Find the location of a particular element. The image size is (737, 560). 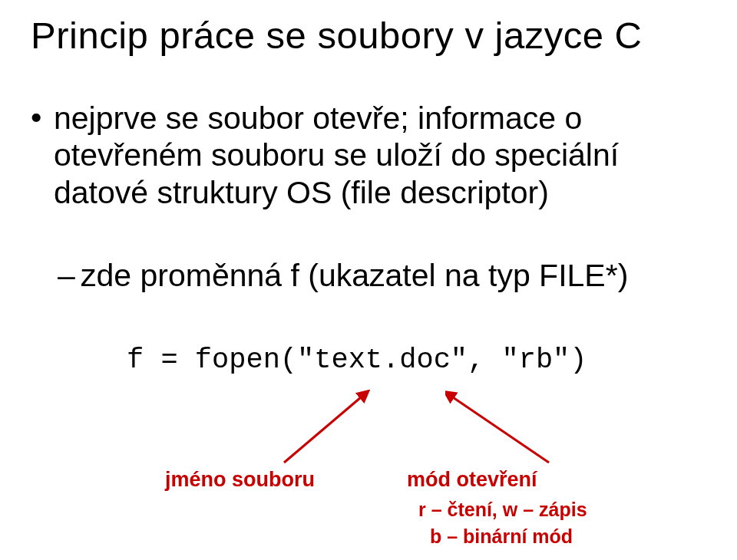

slide-title: Princip práce se soubory v jazyce C is located at coordinates (336, 35).